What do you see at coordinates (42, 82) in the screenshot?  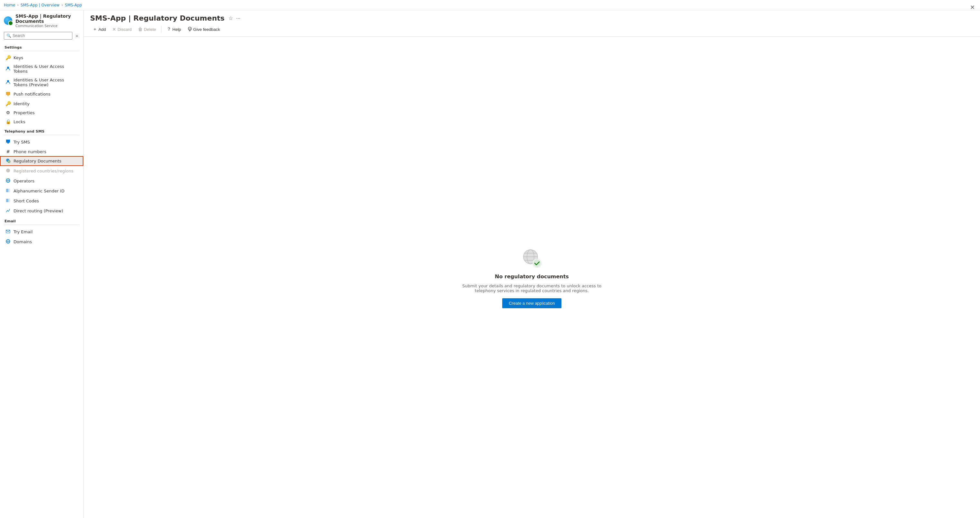 I see `sidebar-item-identities-tokens-preview: Identities & User Access Tokens (Preview…` at bounding box center [42, 82].